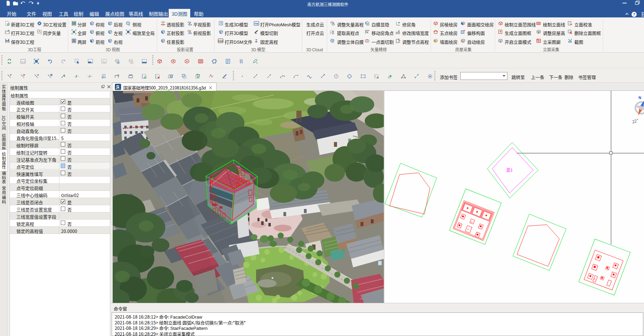 This screenshot has width=644, height=336. What do you see at coordinates (509, 170) in the screenshot?
I see `svg-text: 混3` at bounding box center [509, 170].